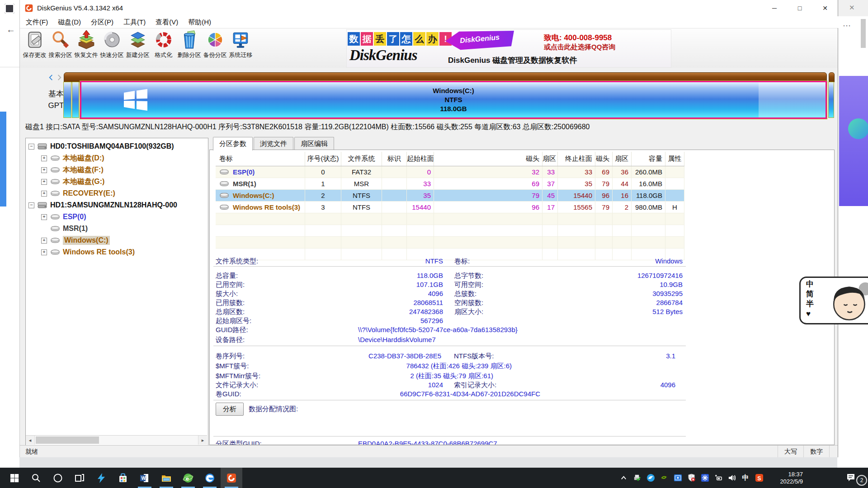  Describe the element at coordinates (36, 478) in the screenshot. I see `taskbar-search-button` at that location.